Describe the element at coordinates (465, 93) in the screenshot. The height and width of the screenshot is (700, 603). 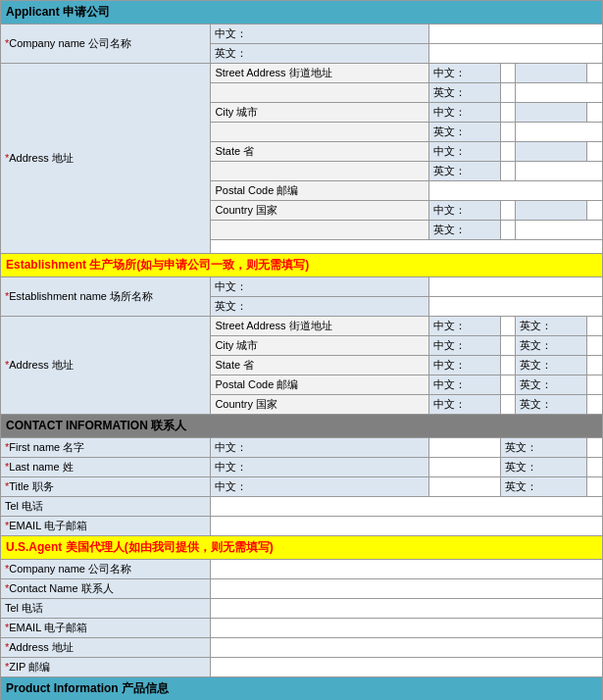
I see `street-zh-label2: 英文：` at that location.